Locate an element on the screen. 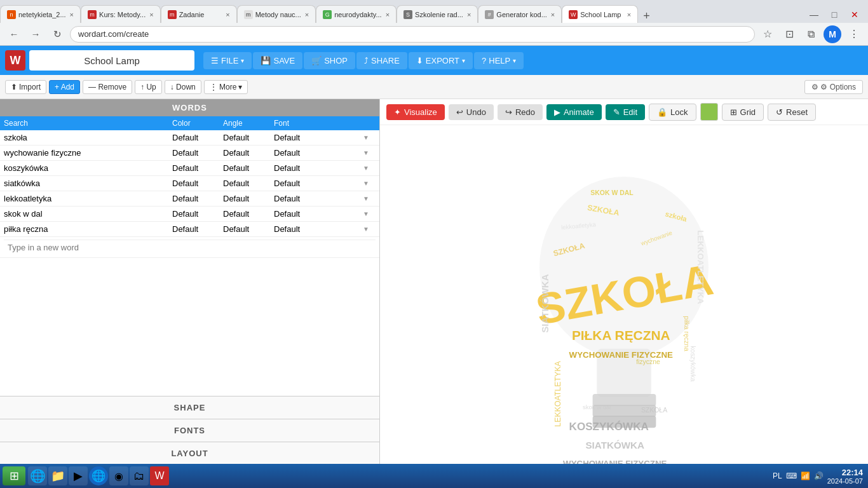 The width and height of the screenshot is (868, 488). lock-button: 🔒 Lock is located at coordinates (672, 112).